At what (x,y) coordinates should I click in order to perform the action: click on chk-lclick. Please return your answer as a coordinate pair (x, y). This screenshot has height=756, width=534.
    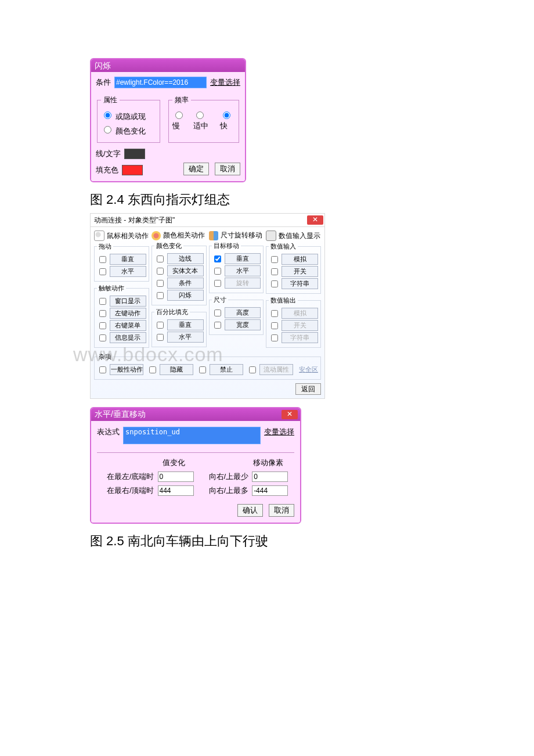
    Looking at the image, I should click on (103, 314).